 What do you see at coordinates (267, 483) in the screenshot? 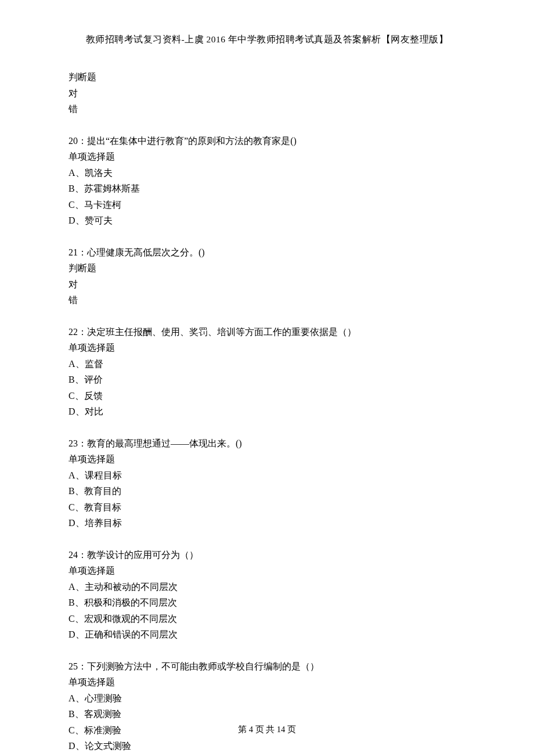
I see `question-23: 23：教育的最高理想通过——体现出来。() 单项选择题 A、课程目标 B、教育目…` at bounding box center [267, 483].